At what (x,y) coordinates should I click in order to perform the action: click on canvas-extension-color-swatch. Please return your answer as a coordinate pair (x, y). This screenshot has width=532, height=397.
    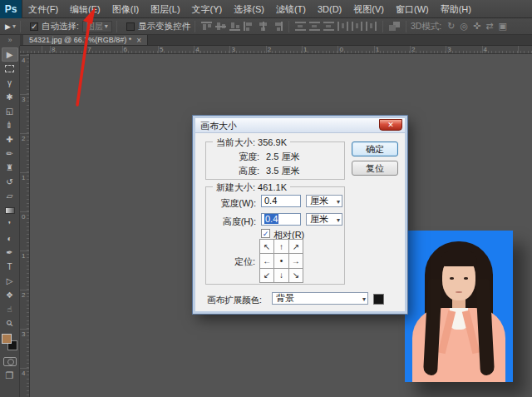
    Looking at the image, I should click on (379, 300).